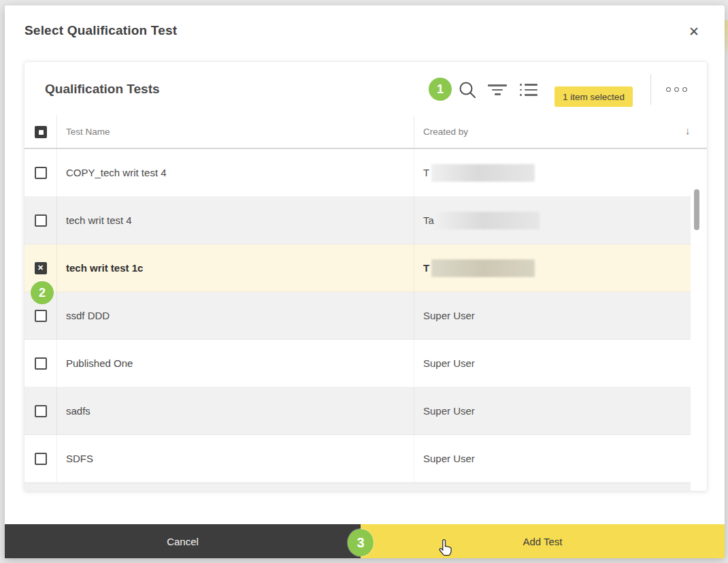 The image size is (728, 563). What do you see at coordinates (467, 90) in the screenshot?
I see `search-icon` at bounding box center [467, 90].